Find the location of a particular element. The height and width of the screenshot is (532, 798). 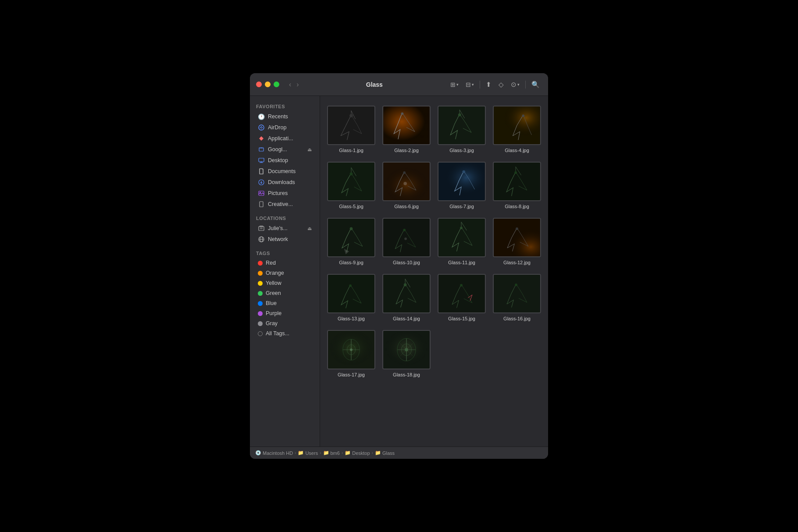

view-grid-button: ⊞ ▾ is located at coordinates (454, 85).